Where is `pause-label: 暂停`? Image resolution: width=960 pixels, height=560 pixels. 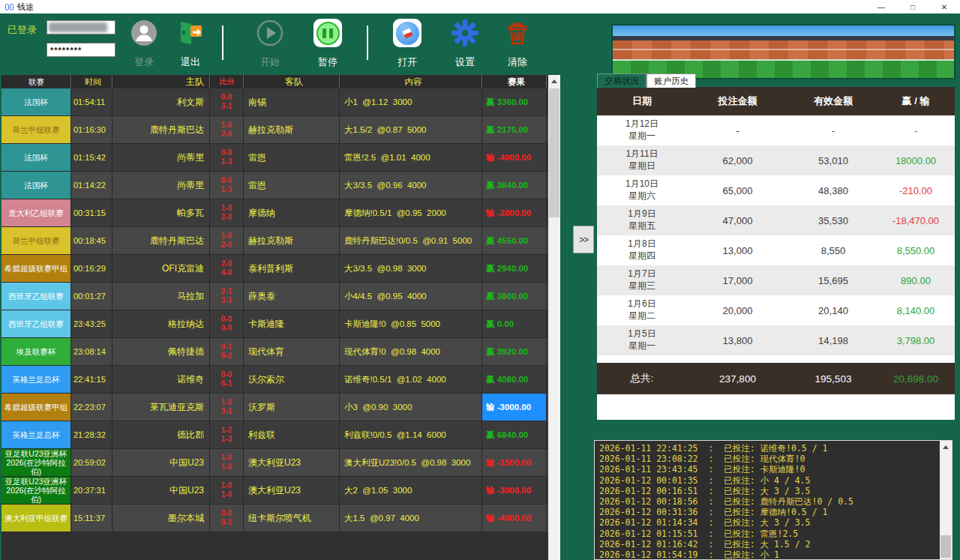 pause-label: 暂停 is located at coordinates (328, 62).